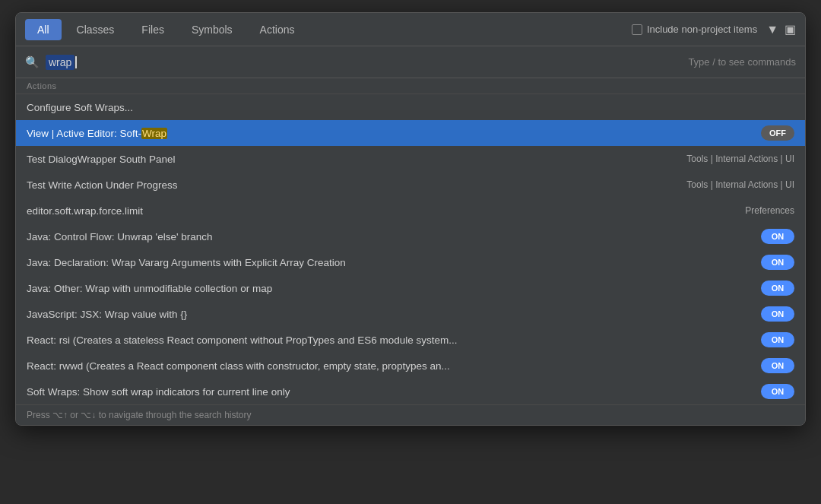 The width and height of the screenshot is (821, 504). Describe the element at coordinates (60, 62) in the screenshot. I see `search-query: wrap` at that location.